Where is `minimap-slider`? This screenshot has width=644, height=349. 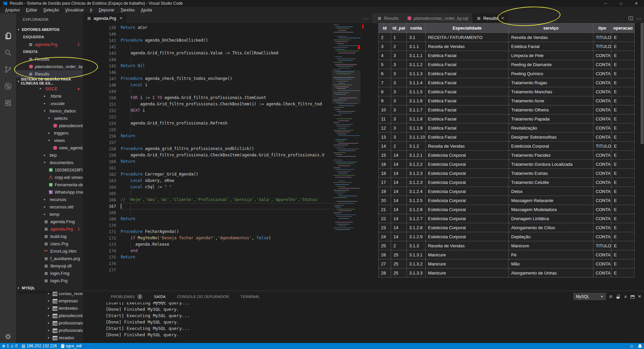
minimap-slider is located at coordinates (346, 87).